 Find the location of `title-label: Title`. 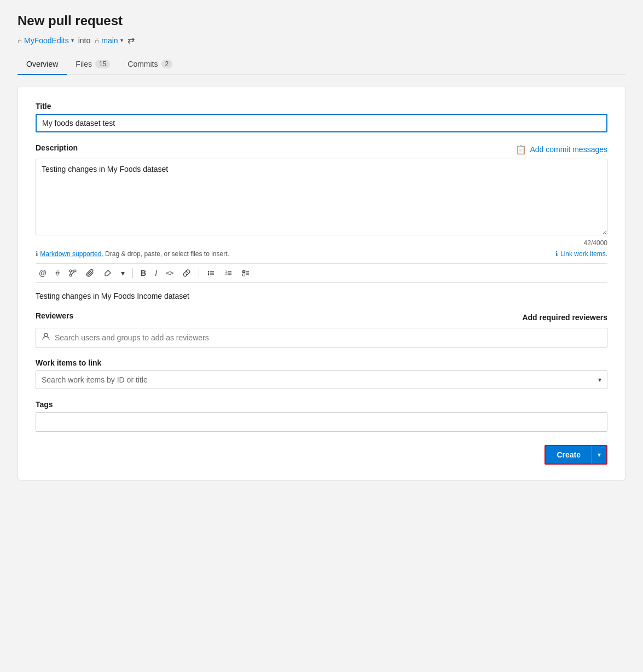

title-label: Title is located at coordinates (322, 106).